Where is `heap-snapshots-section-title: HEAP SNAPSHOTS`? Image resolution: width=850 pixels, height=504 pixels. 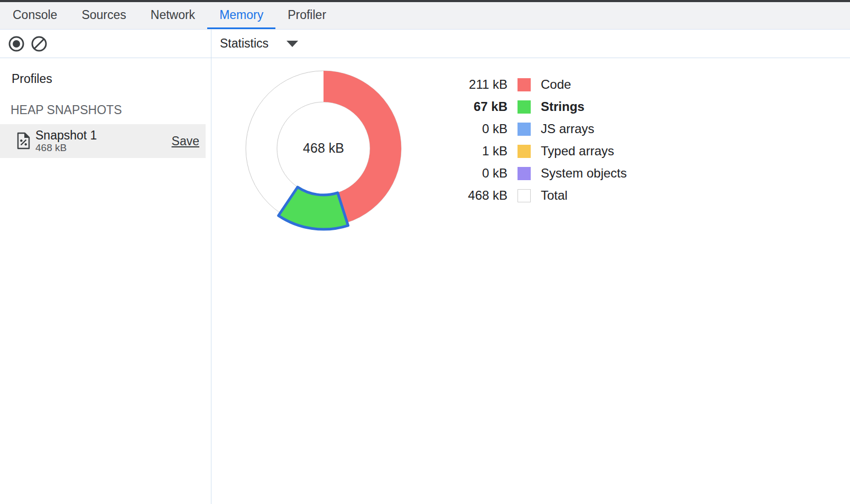 heap-snapshots-section-title: HEAP SNAPSHOTS is located at coordinates (106, 110).